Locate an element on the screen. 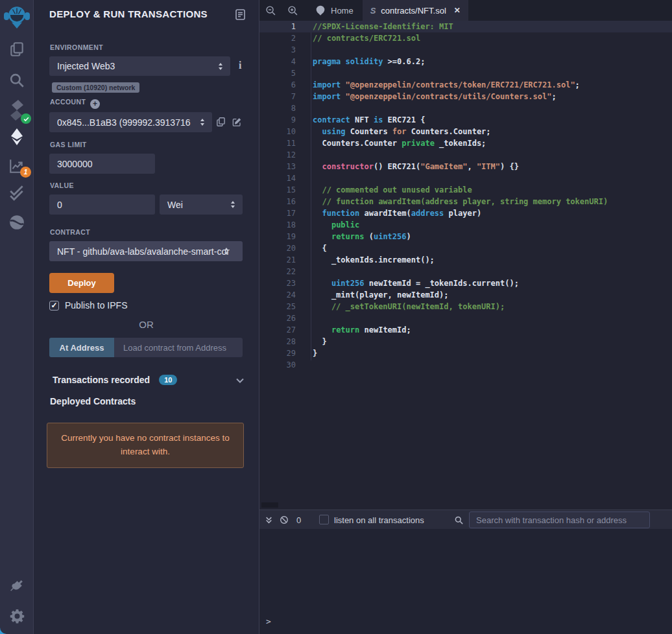  code-line: 26 is located at coordinates (466, 318).